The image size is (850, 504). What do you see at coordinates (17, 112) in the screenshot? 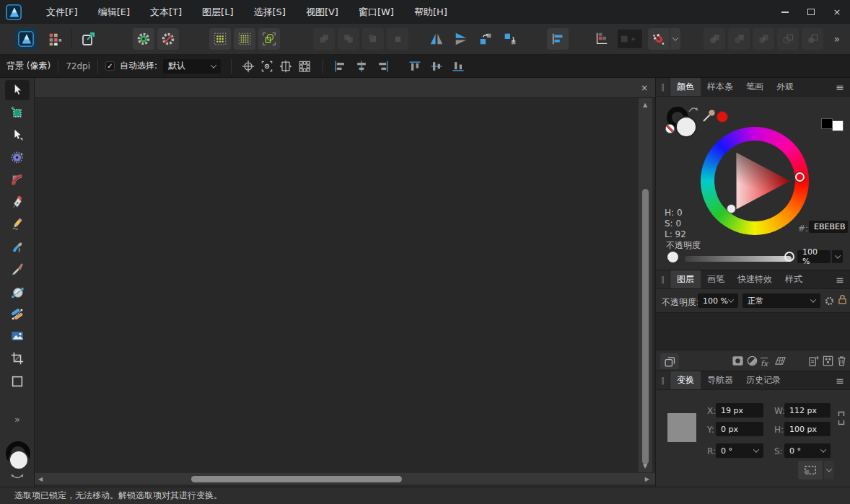
I see `artboard-tool` at bounding box center [17, 112].